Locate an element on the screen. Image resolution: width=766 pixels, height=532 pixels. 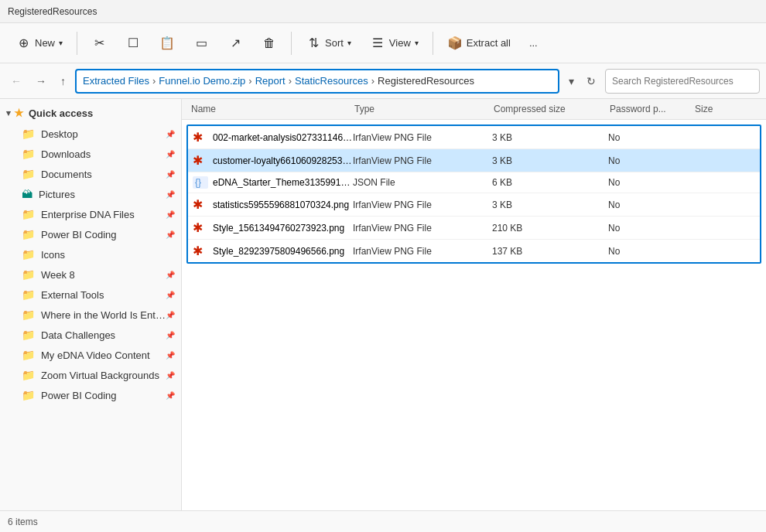
sidebar-item-4: 📁Enterprise DNA Files📌 is located at coordinates (91, 214).